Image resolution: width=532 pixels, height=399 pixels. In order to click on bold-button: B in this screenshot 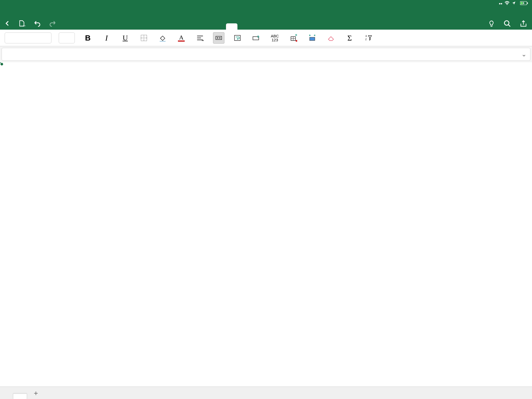, I will do `click(88, 38)`.